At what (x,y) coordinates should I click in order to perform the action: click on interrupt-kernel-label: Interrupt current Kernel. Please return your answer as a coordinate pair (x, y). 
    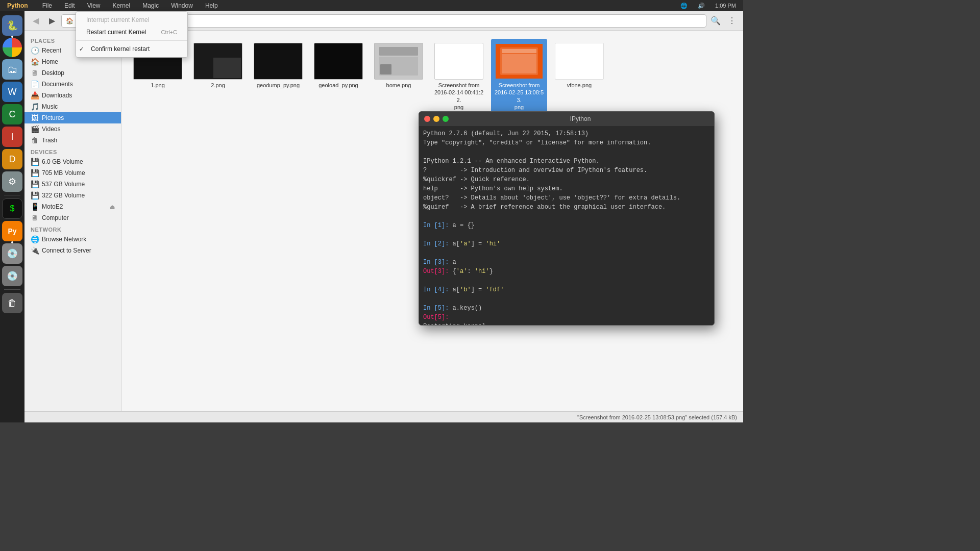
    Looking at the image, I should click on (117, 20).